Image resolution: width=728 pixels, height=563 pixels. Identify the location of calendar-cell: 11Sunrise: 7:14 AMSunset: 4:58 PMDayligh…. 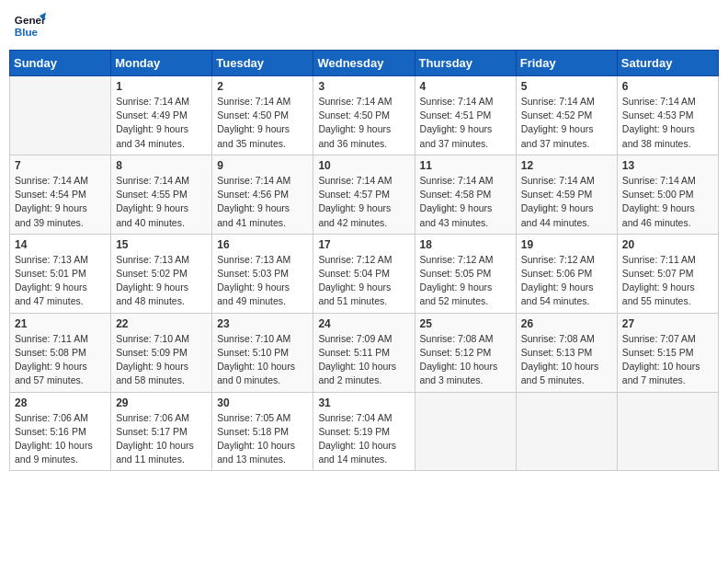
(465, 194).